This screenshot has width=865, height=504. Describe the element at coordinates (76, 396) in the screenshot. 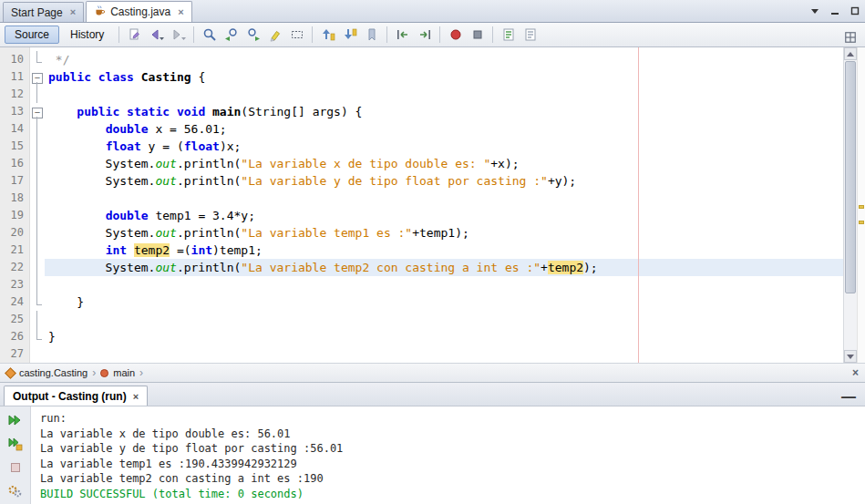

I see `output-tab: Output - Casting (run) ×` at that location.